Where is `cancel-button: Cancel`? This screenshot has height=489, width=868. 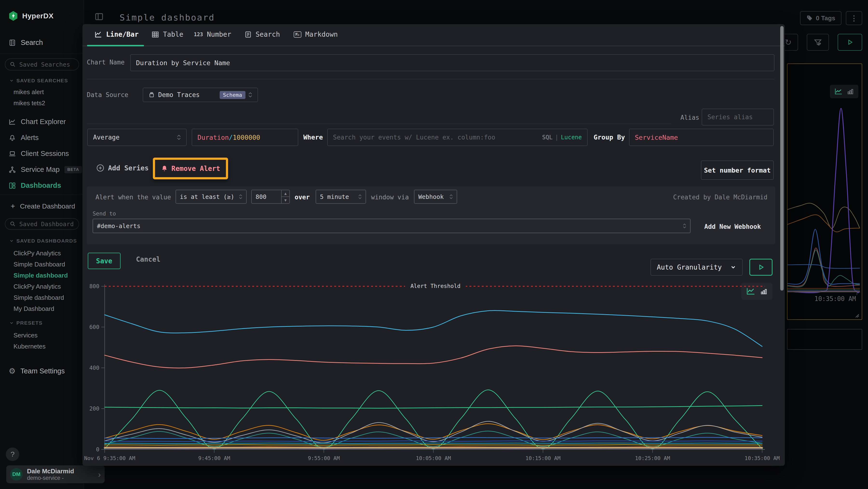
cancel-button: Cancel is located at coordinates (148, 259).